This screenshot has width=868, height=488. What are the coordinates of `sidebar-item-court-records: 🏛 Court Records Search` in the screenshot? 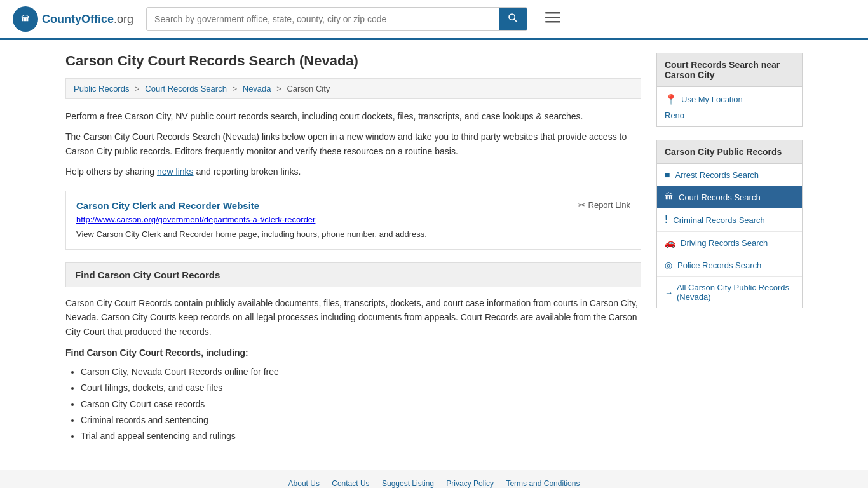 It's located at (729, 197).